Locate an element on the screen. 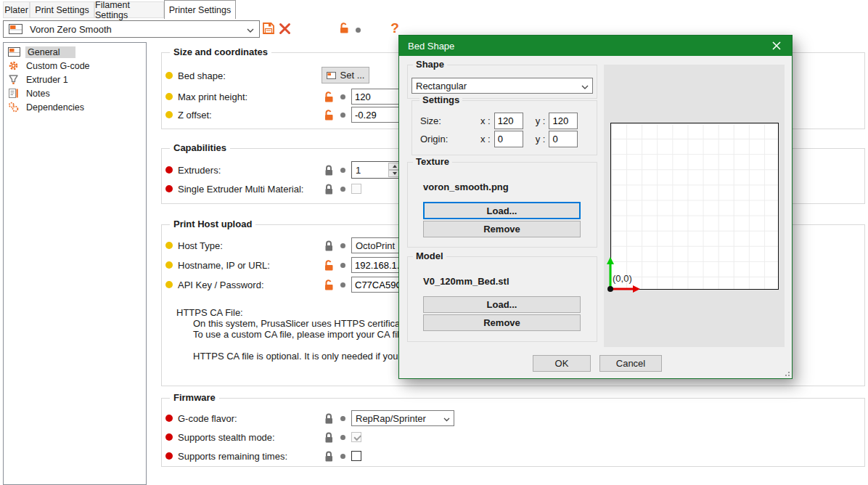 The width and height of the screenshot is (868, 485). sidebar-item-label: General is located at coordinates (51, 52).